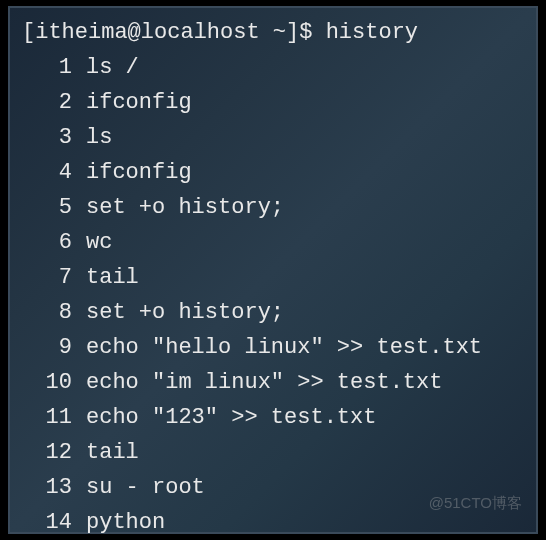 This screenshot has width=546, height=540. Describe the element at coordinates (146, 488) in the screenshot. I see `history-command: su - root` at that location.